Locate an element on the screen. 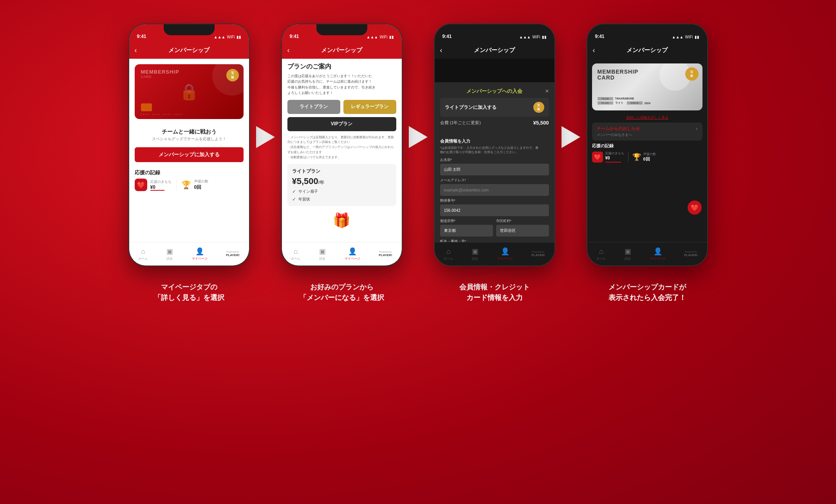  regular-plan-tab: レギュラープラン is located at coordinates (370, 107).